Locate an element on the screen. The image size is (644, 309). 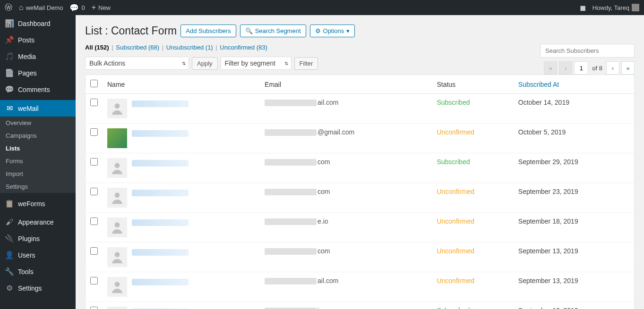
title-prefix: List : is located at coordinates (96, 31).